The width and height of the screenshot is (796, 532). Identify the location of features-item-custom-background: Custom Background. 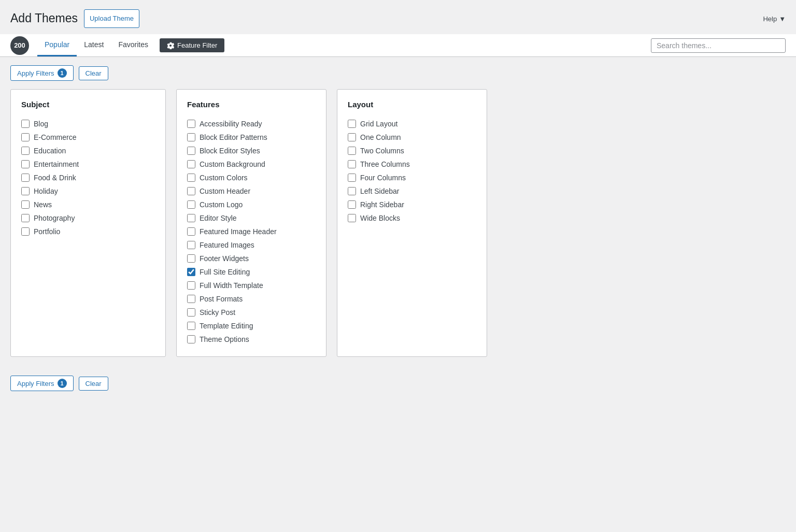
(251, 164).